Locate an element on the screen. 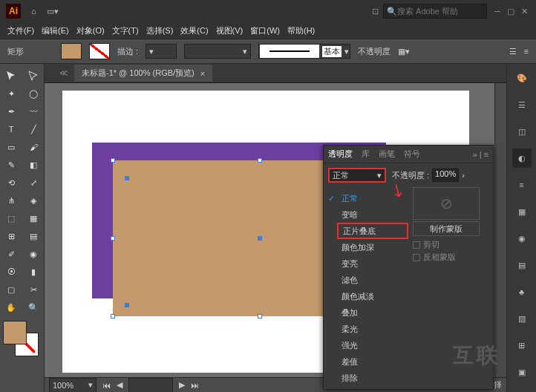 This screenshot has width=536, height=392. scale-tool: ⤢ is located at coordinates (33, 183).